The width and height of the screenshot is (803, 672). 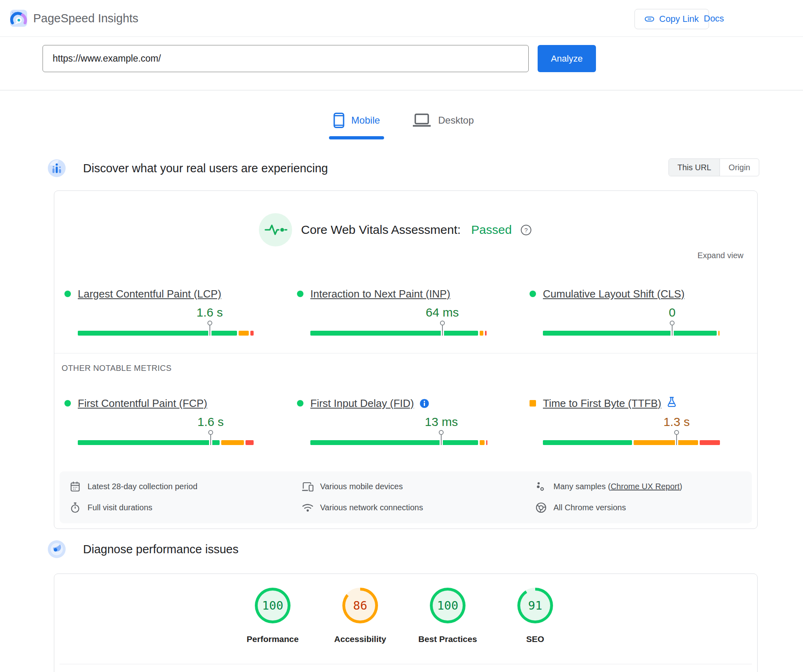 I want to click on network-icon, so click(x=308, y=507).